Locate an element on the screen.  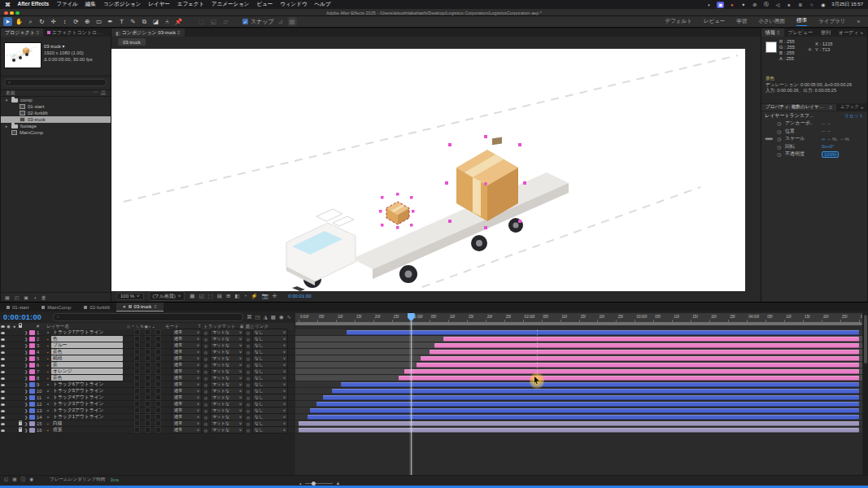
trkmat-dropdown: マットな˅ is located at coordinates (227, 429).